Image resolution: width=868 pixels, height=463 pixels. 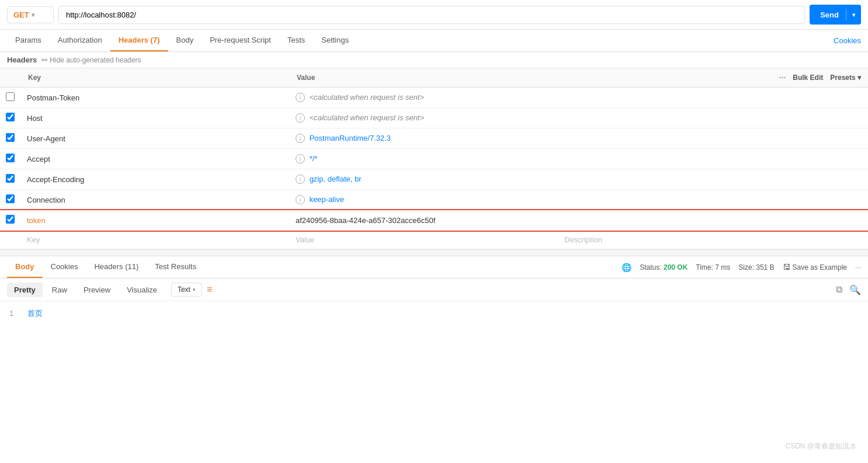 What do you see at coordinates (835, 15) in the screenshot?
I see `send-button: Send ▾` at bounding box center [835, 15].